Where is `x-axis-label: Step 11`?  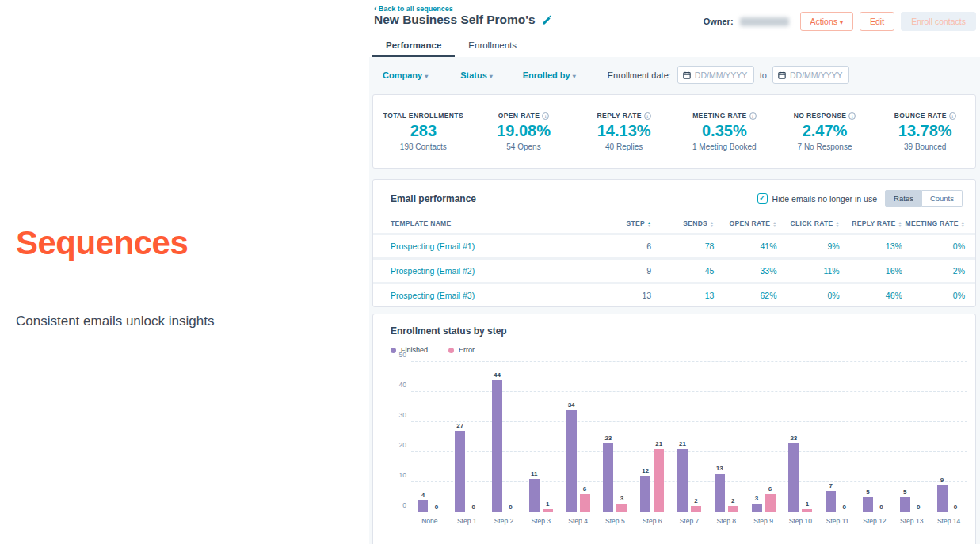 x-axis-label: Step 11 is located at coordinates (838, 521).